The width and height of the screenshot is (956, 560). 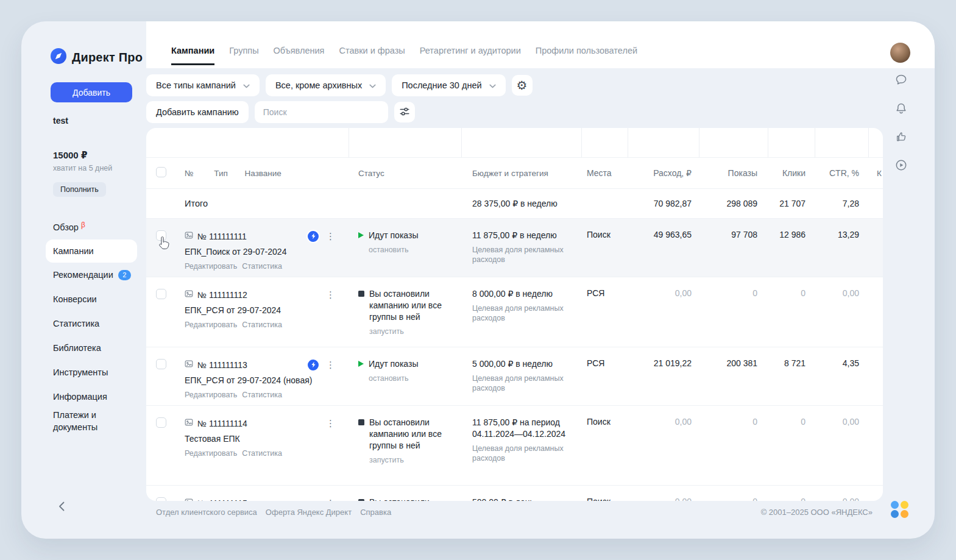 I want to click on campaign-row: № 111111112 ⋮ ЕПК_РСЯ от 29-07-2024 Реда…, so click(x=514, y=312).